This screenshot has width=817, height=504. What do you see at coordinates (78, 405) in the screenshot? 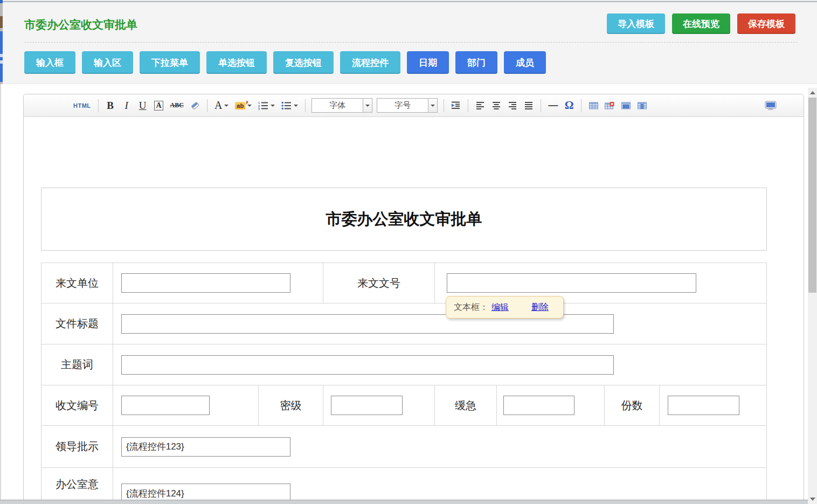
I see `label-receive-no: 收文编号` at bounding box center [78, 405].